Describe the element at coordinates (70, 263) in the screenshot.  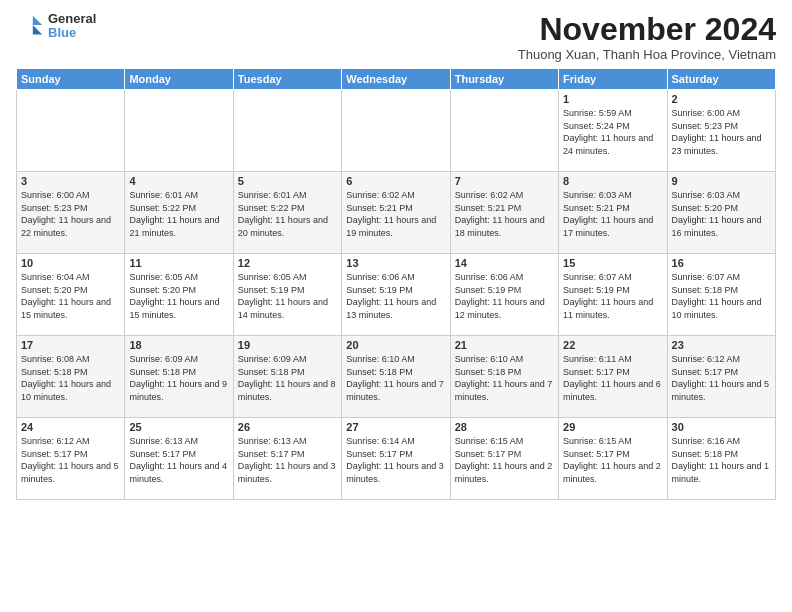
I see `day-number: 10` at that location.